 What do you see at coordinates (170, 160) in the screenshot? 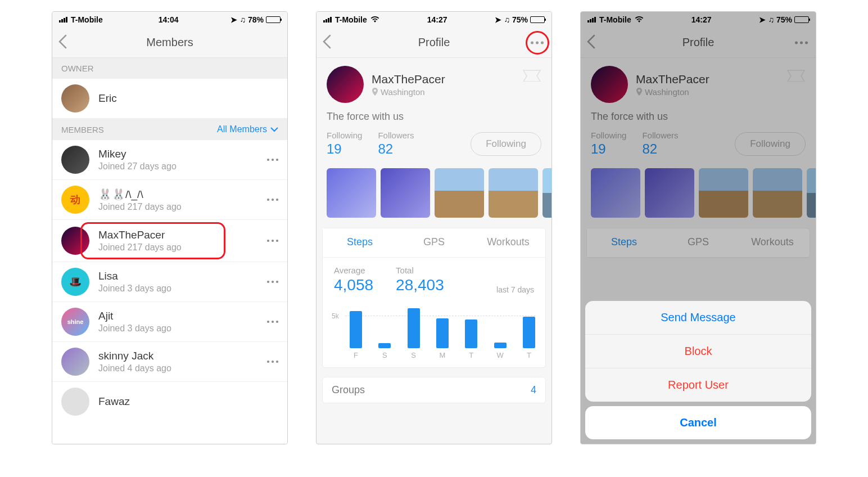
I see `member-row: Mikey Joined 27 days ago` at bounding box center [170, 160].